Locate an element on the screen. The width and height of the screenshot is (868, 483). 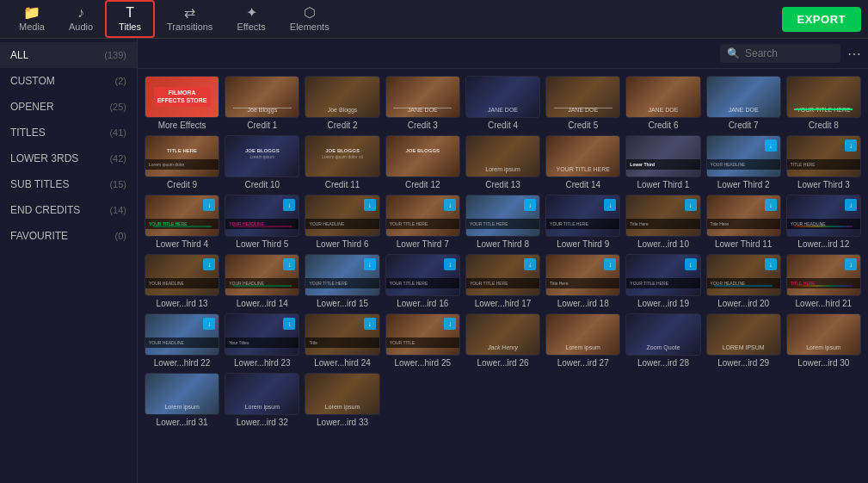
item-label-lowerthird2: Lower Third 2 is located at coordinates (743, 184).